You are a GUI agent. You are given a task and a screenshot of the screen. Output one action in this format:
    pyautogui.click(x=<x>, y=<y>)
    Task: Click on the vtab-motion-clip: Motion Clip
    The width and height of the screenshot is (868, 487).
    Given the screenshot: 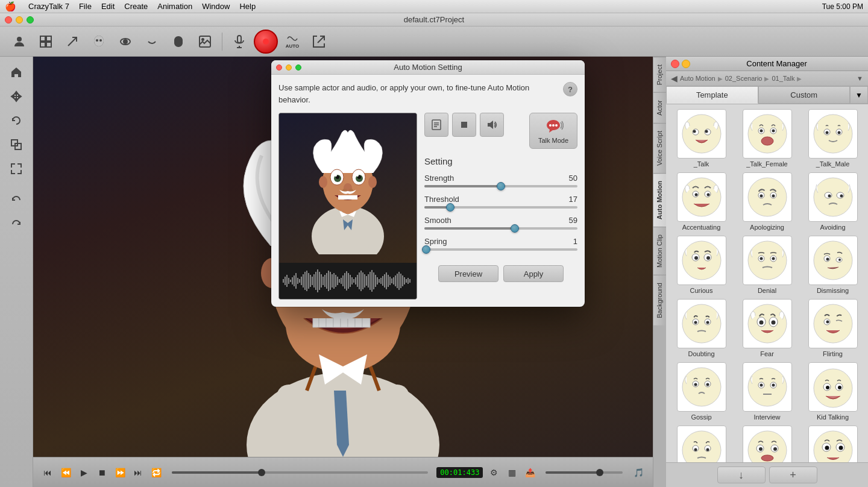 What is the action you would take?
    pyautogui.click(x=659, y=251)
    